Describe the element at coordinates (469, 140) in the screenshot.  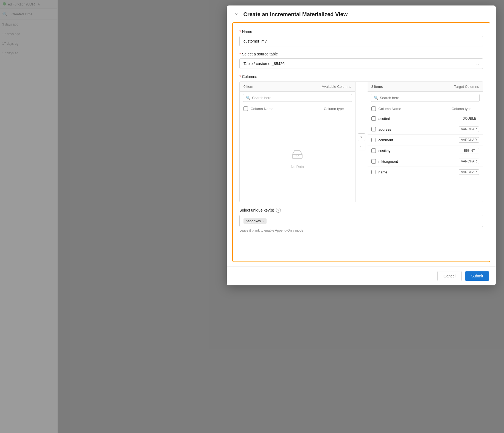
I see `row-type-2: VARCHAR` at that location.